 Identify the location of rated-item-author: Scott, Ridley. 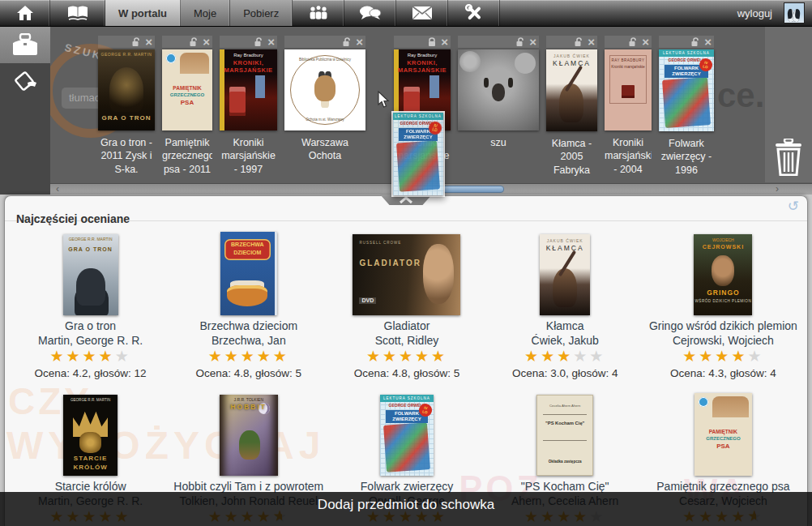
(407, 340).